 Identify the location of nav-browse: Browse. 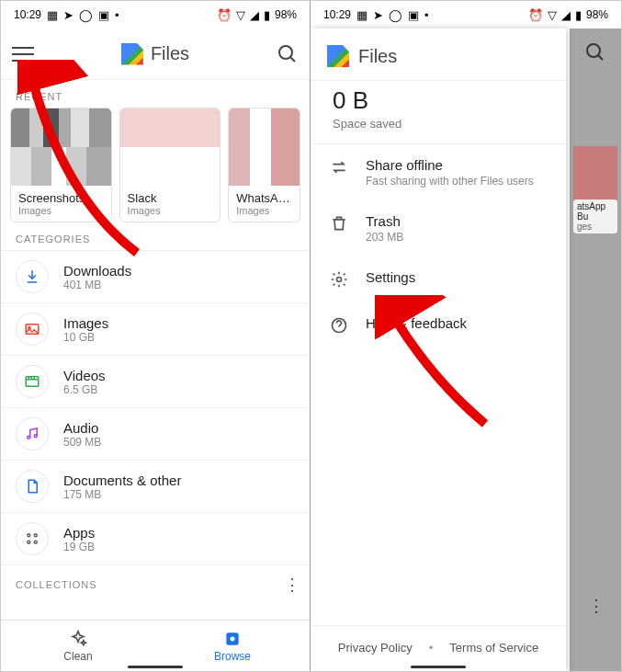
(232, 645).